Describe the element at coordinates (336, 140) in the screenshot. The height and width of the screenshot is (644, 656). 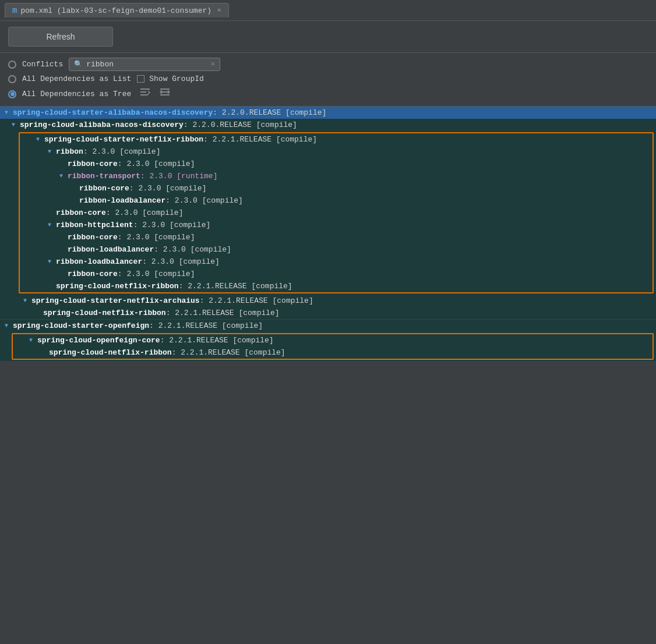
I see `tree-row: spring-cloud-starter-netflix-ribbon : 2.…` at that location.